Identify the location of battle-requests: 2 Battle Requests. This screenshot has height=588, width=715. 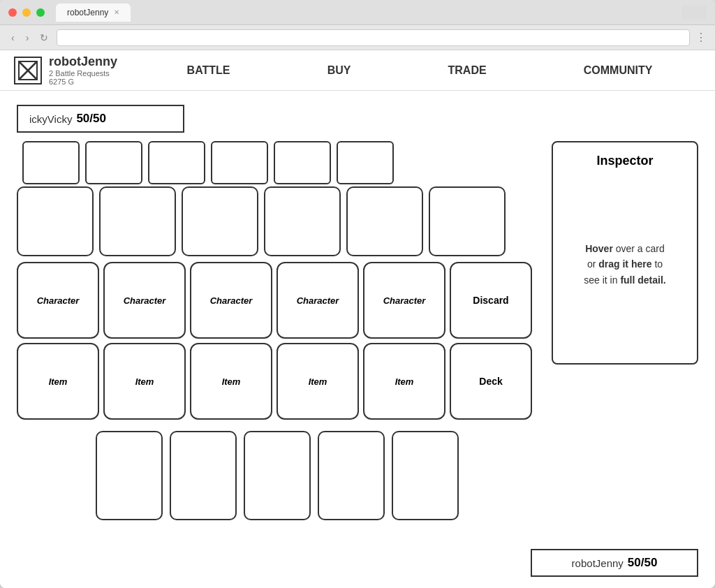
(83, 73).